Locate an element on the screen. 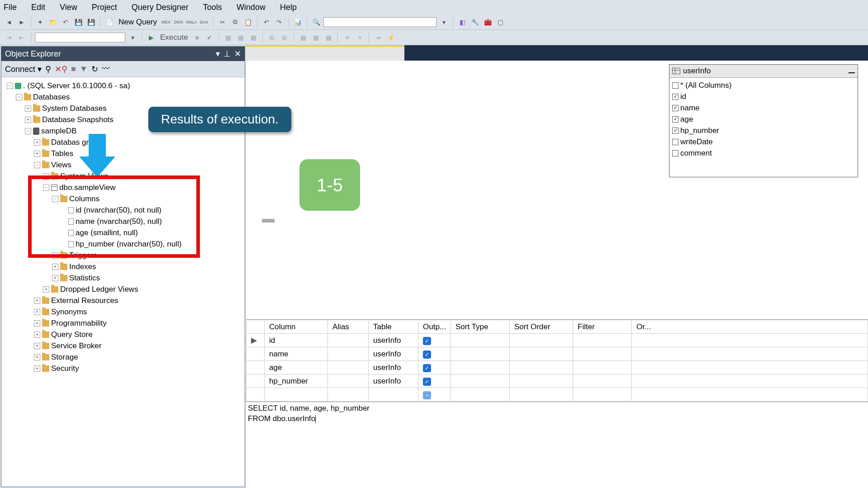 The height and width of the screenshot is (488, 868). checkbox-hp is located at coordinates (675, 131).